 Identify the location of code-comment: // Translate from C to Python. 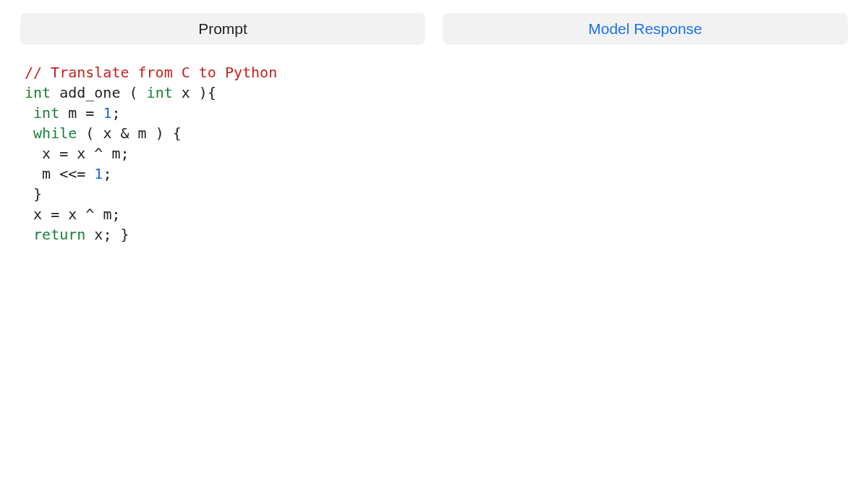
(150, 72).